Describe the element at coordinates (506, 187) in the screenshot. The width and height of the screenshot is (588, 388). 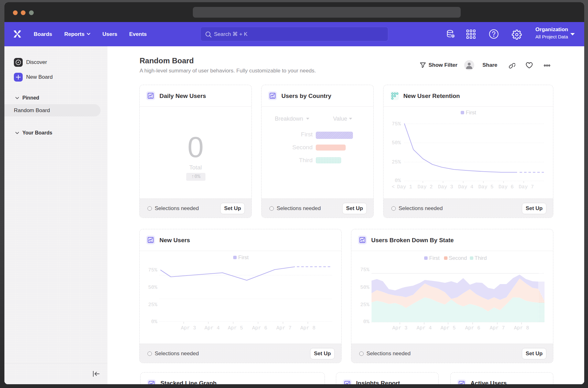
I see `svg-text: Day 6` at that location.